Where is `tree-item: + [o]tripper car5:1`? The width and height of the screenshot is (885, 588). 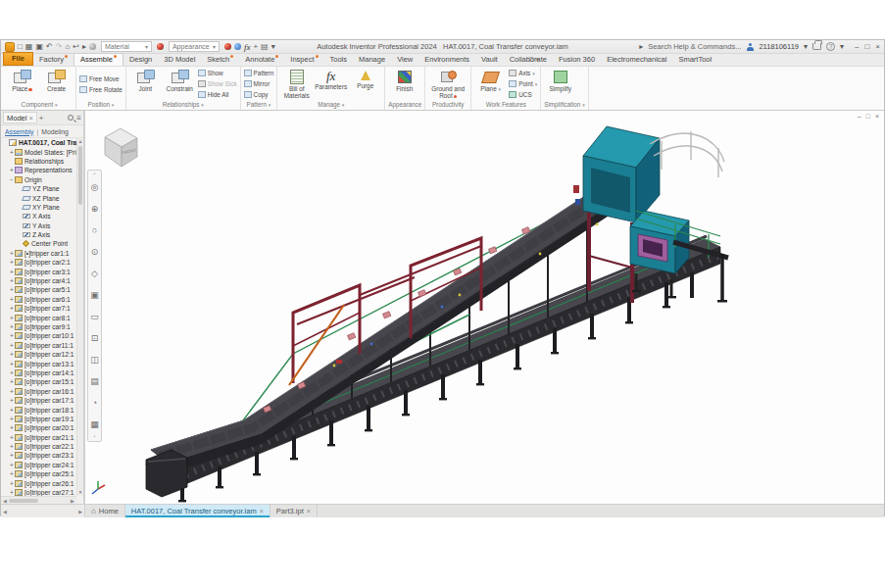 tree-item: + [o]tripper car5:1 is located at coordinates (39, 290).